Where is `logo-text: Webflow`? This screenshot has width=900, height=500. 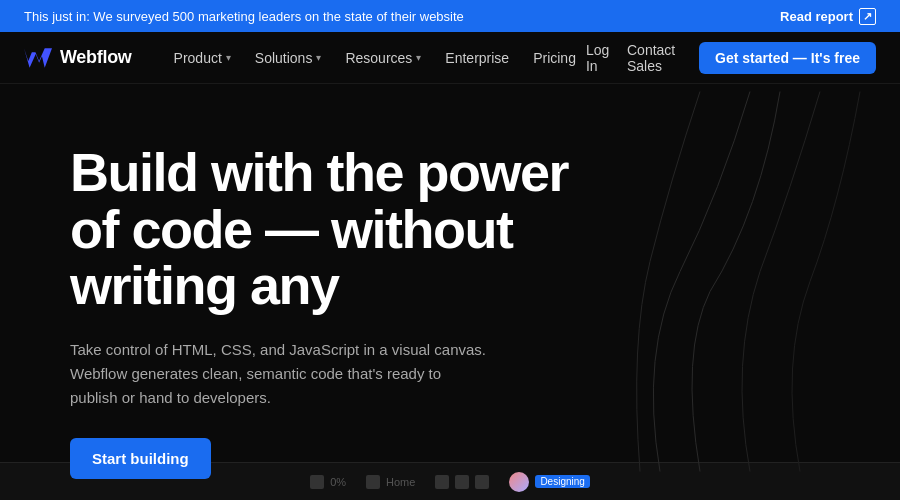
logo-text: Webflow is located at coordinates (96, 58).